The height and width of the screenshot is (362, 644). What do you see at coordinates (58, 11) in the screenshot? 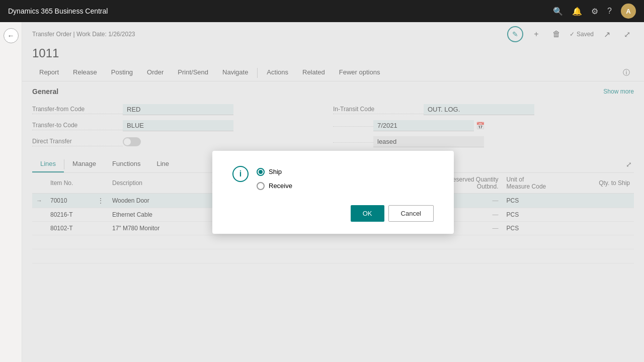
I see `app-title-area: Dynamics 365 Business Central` at bounding box center [58, 11].